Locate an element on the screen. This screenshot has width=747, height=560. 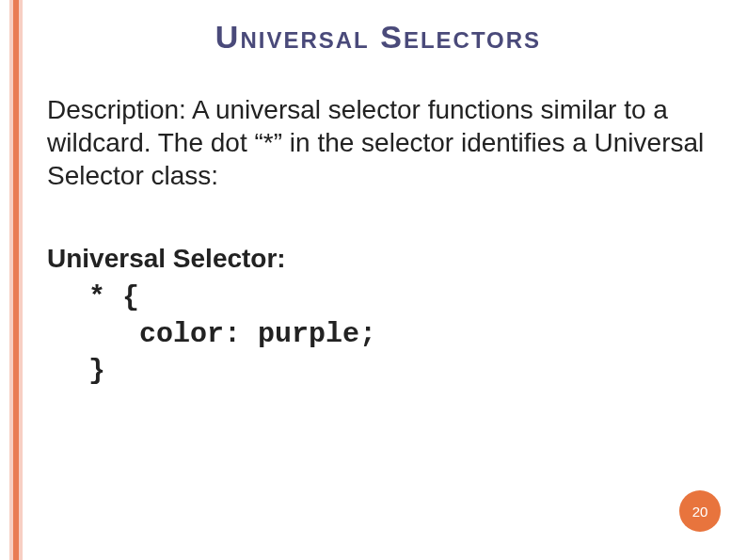
left-decorative-border is located at coordinates (11, 280).